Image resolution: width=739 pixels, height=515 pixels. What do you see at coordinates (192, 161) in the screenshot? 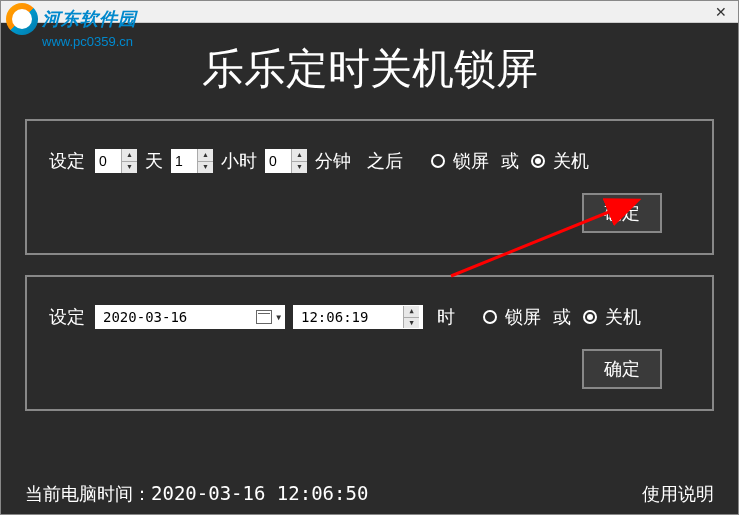
I see `hours-input: 1 ▲ ▼` at bounding box center [192, 161].